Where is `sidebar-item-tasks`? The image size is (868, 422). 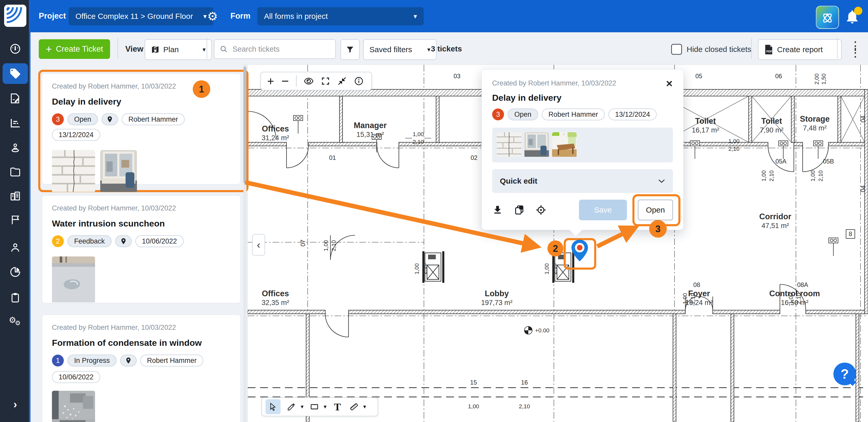
sidebar-item-tasks is located at coordinates (15, 297).